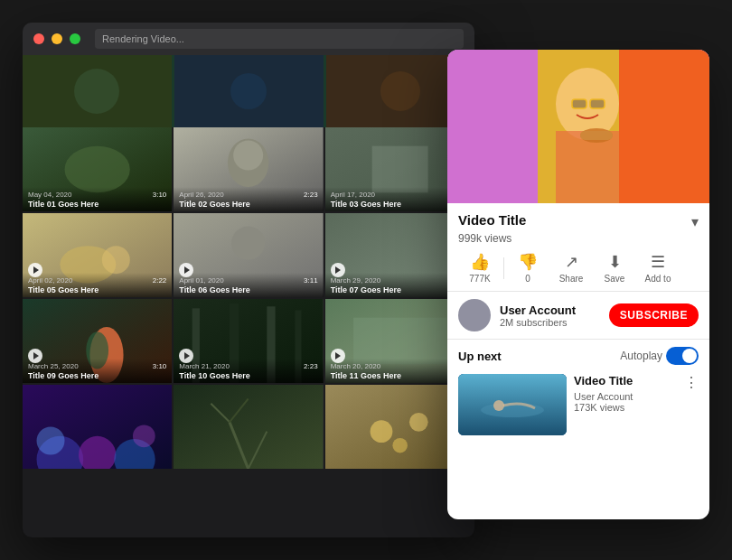 The height and width of the screenshot is (560, 732). Describe the element at coordinates (528, 262) in the screenshot. I see `dislike-icon: 👎` at that location.